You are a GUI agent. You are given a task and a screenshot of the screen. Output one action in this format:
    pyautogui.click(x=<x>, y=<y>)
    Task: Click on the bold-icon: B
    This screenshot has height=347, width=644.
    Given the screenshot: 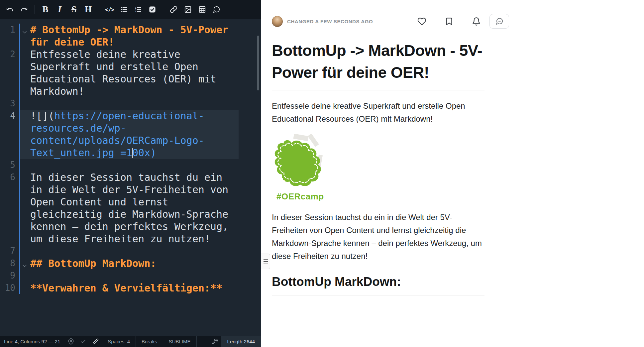 What is the action you would take?
    pyautogui.click(x=45, y=10)
    